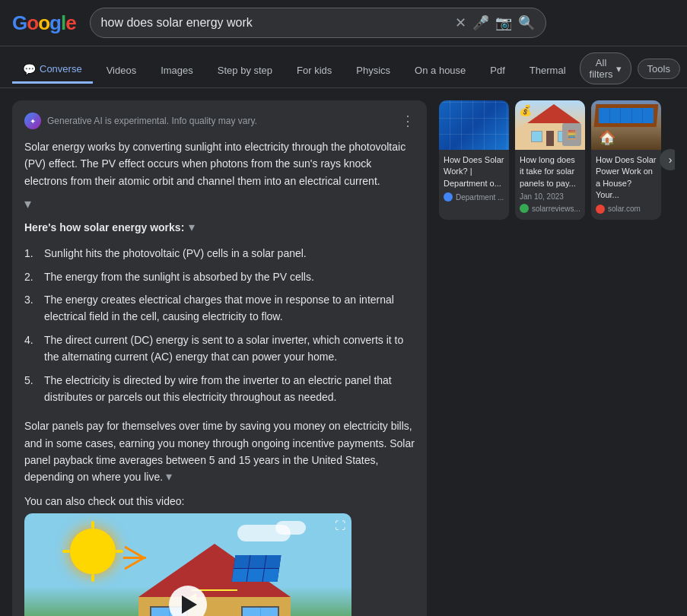 The height and width of the screenshot is (616, 687). What do you see at coordinates (219, 389) in the screenshot?
I see `step-5: 5. The electricity is directed by wire f…` at bounding box center [219, 389].